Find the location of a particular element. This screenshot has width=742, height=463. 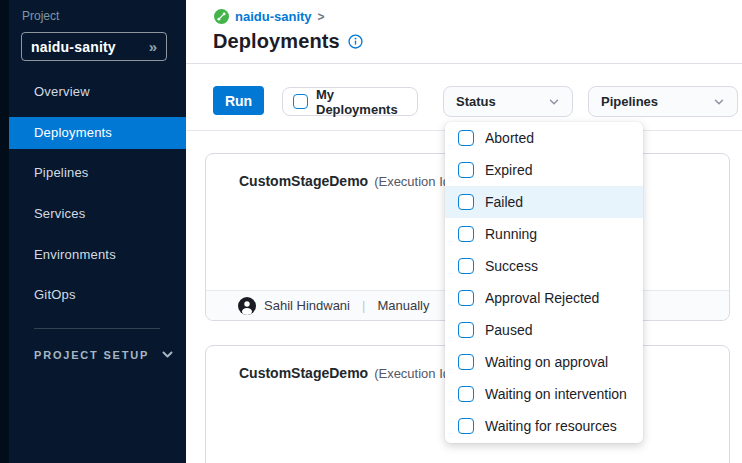

status-option-label: Waiting on approval is located at coordinates (546, 362).